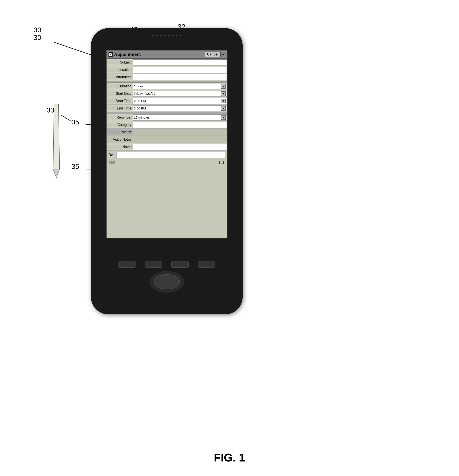 Image resolution: width=459 pixels, height=476 pixels. I want to click on attendees-input, so click(180, 77).